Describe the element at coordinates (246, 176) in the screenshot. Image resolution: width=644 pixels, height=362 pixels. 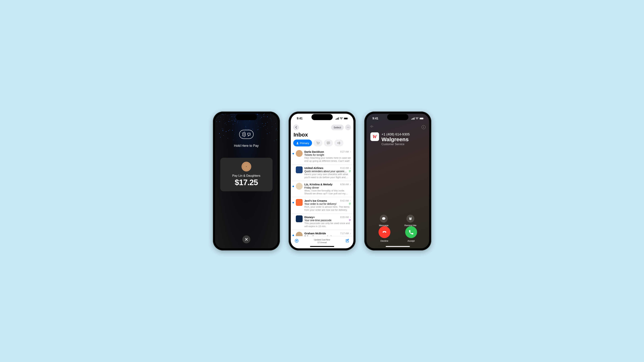
I see `merchant-name: Pay Lin & Daughters` at that location.